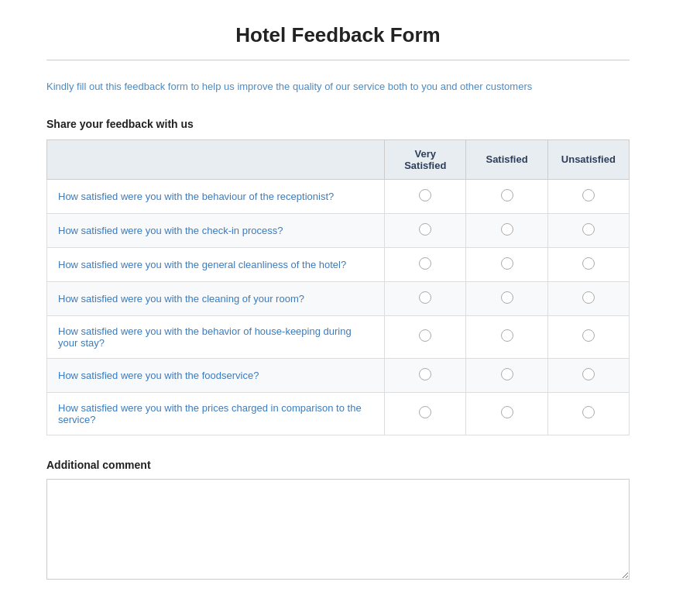 The height and width of the screenshot is (616, 676). What do you see at coordinates (506, 160) in the screenshot?
I see `col-header-satisfied: Satisfied` at bounding box center [506, 160].